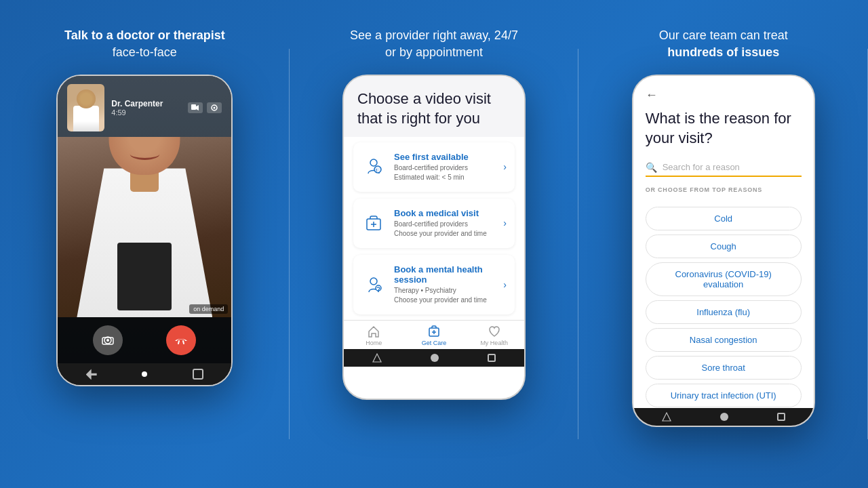  I want to click on visit-options-list: ! See first available Board-certified pr…, so click(434, 228).